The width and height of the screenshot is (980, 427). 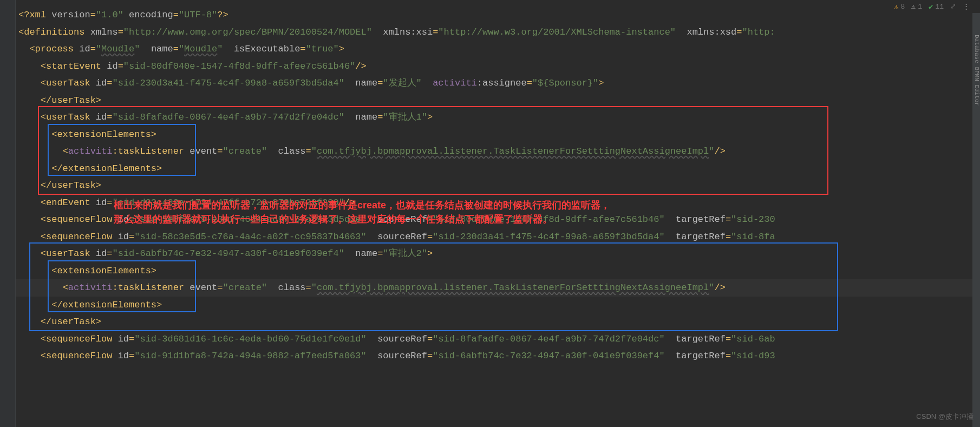 I want to click on code-line: <process id="Moudle" name="Moudle" isExe…, so click(x=499, y=49).